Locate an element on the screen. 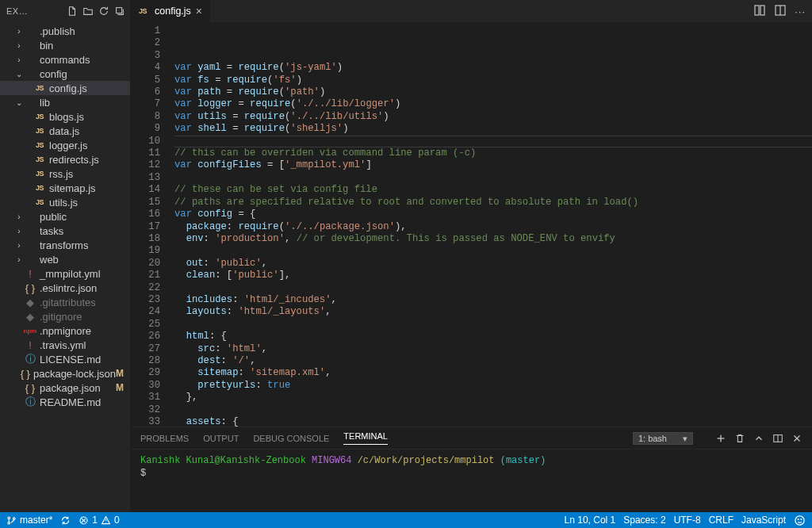 The image size is (812, 528). tab-bar: JS config.js × ··· is located at coordinates (471, 11).